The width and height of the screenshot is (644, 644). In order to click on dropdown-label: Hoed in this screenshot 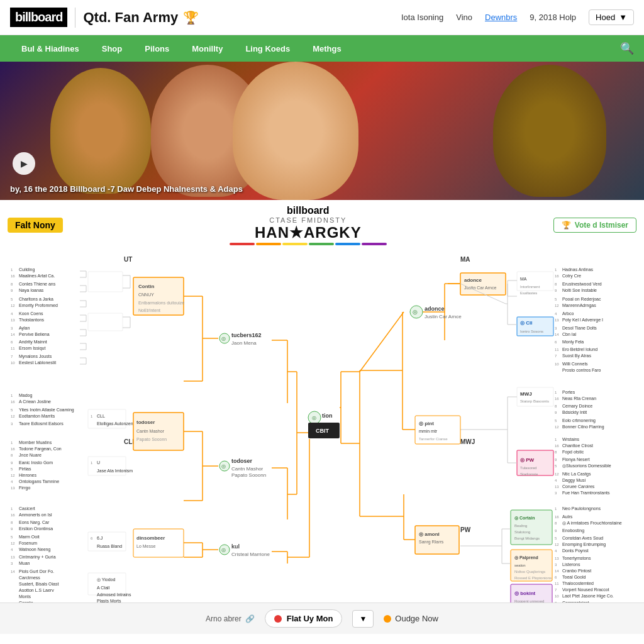, I will do `click(605, 18)`.